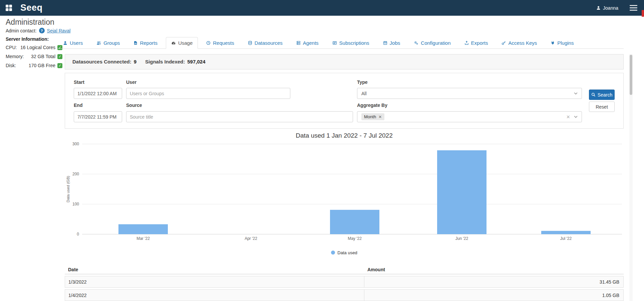 The height and width of the screenshot is (301, 644). What do you see at coordinates (196, 61) in the screenshot?
I see `signals-indexed-value: 597,024` at bounding box center [196, 61].